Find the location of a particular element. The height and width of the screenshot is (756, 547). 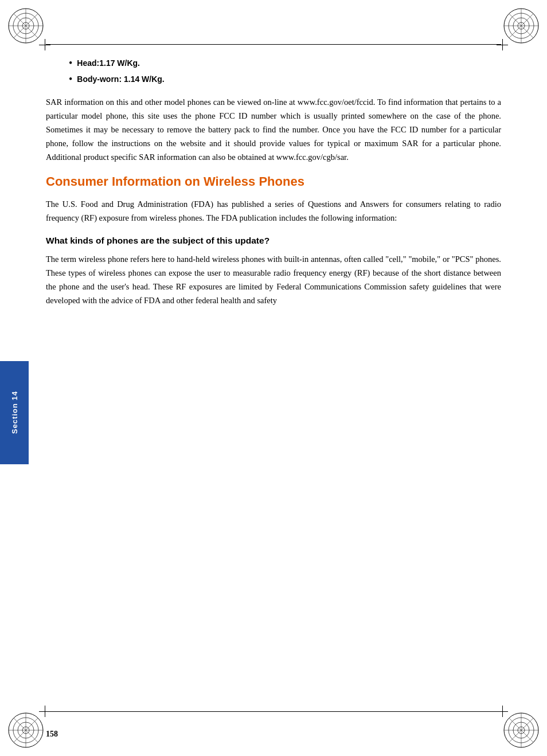

sar-paragraph: SAR information on this and other model … is located at coordinates (274, 130).